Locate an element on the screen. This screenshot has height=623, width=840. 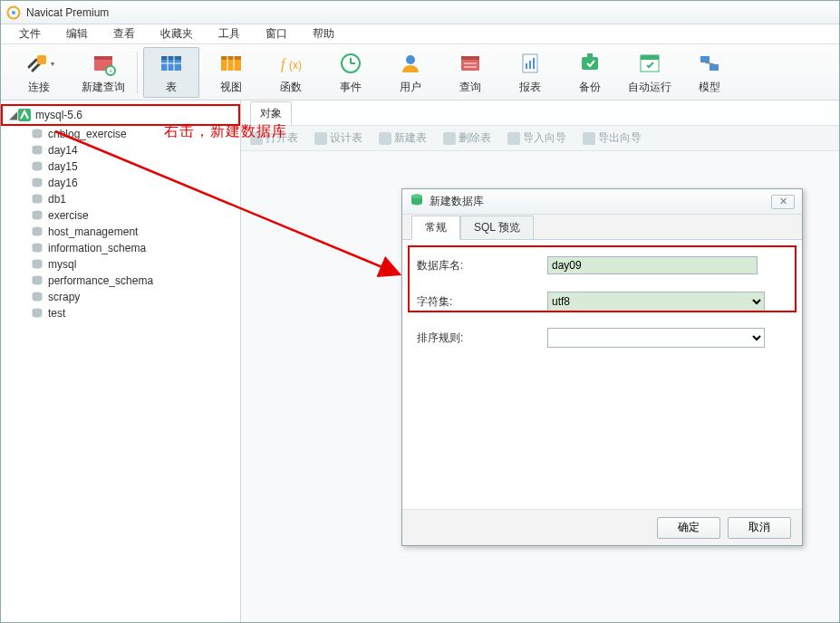
row-collation: 排序规则: is located at coordinates (602, 338).